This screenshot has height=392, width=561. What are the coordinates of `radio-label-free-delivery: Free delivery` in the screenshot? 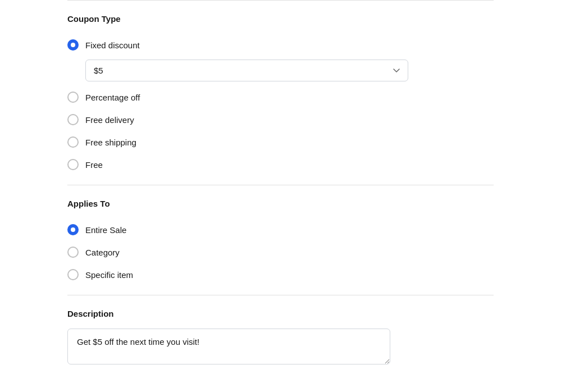 It's located at (110, 120).